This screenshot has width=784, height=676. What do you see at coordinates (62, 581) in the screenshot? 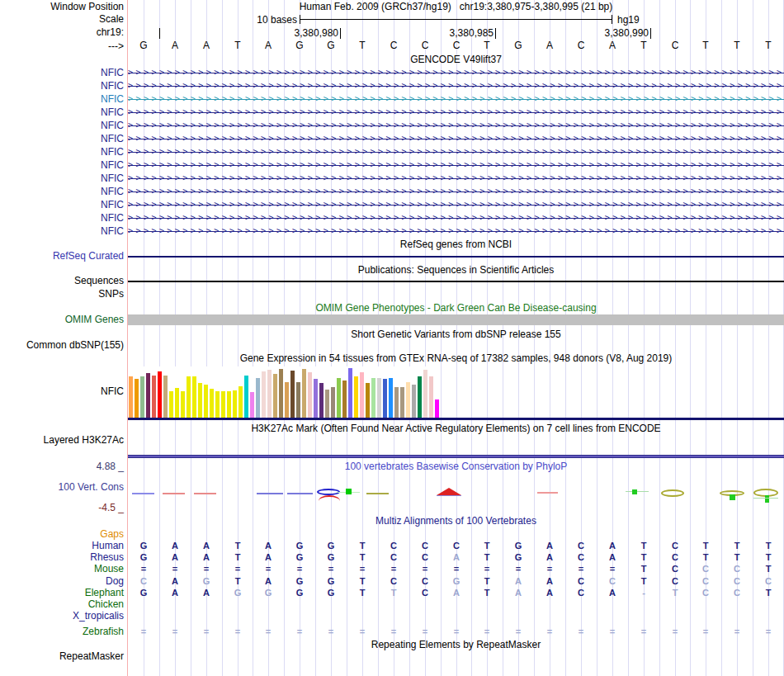
I see `species-label-dog: Dog` at bounding box center [62, 581].